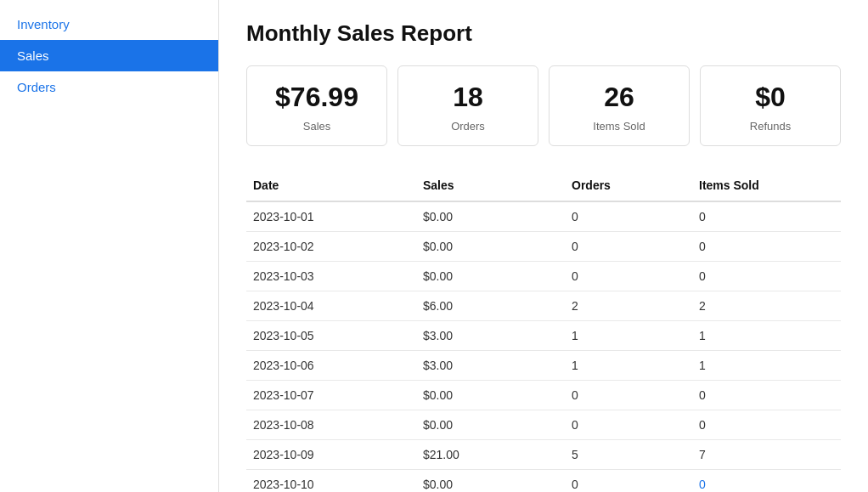  Describe the element at coordinates (544, 34) in the screenshot. I see `page-title: Monthly Sales Report` at that location.